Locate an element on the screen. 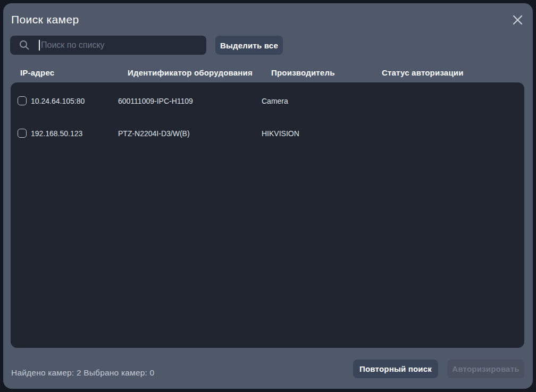 The height and width of the screenshot is (392, 536). column-header-device-id: Идентификатор оборудования is located at coordinates (190, 72).